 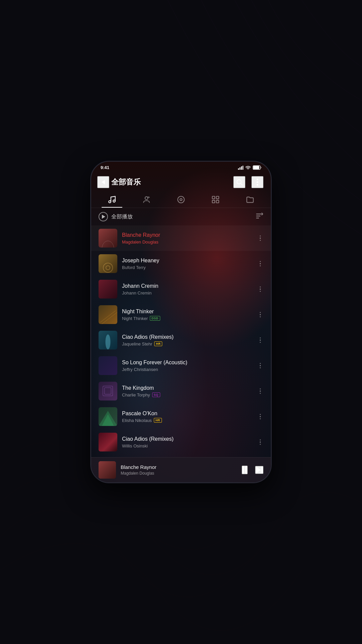 What do you see at coordinates (146, 200) in the screenshot?
I see `artists-icon` at bounding box center [146, 200].